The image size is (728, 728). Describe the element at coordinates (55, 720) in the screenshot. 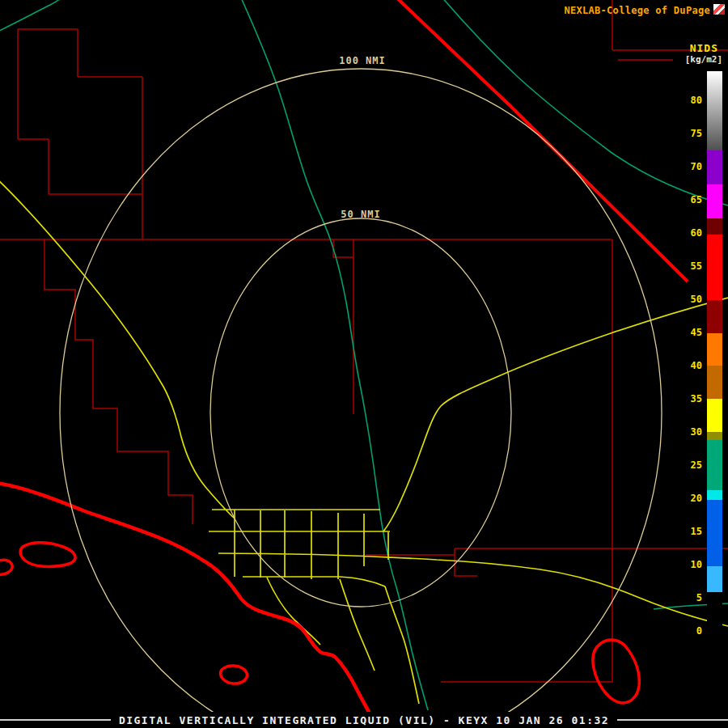

I see `footer-rule-left` at that location.